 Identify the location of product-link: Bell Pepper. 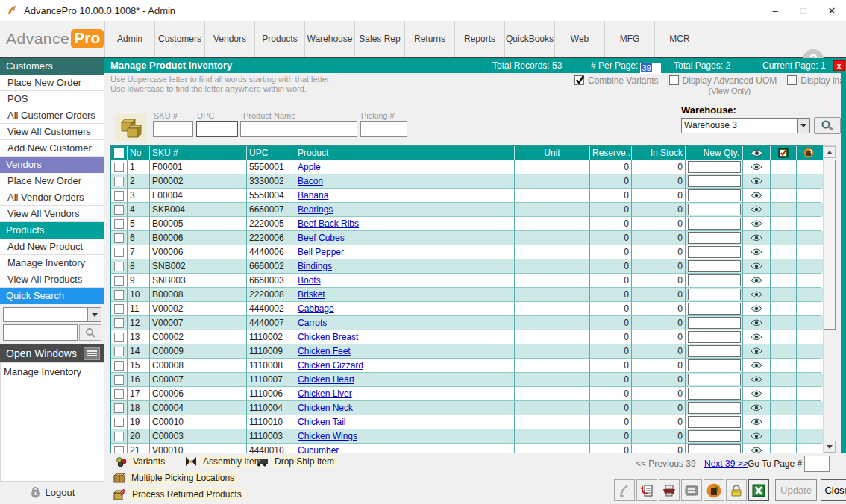
(321, 252).